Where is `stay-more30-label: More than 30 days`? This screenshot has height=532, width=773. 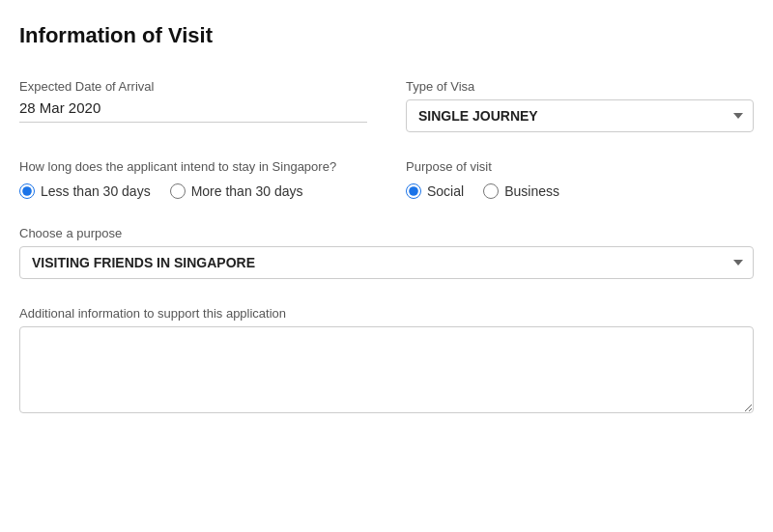 stay-more30-label: More than 30 days is located at coordinates (247, 191).